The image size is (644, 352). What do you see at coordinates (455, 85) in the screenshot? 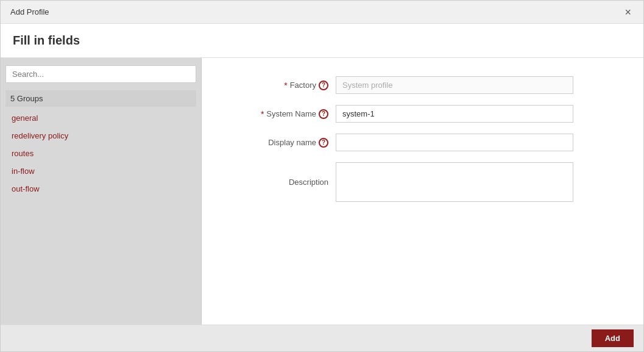
I see `factory-input` at bounding box center [455, 85].